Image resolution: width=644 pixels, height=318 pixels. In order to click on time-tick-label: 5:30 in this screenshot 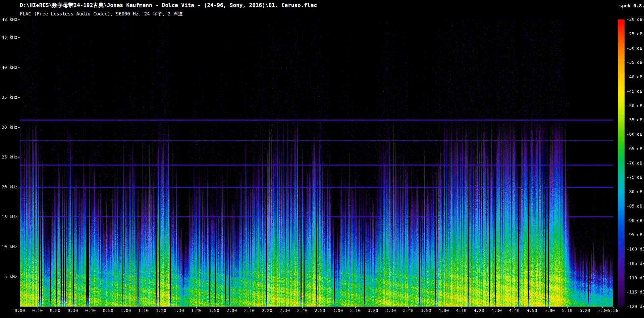, I will do `click(602, 311)`.